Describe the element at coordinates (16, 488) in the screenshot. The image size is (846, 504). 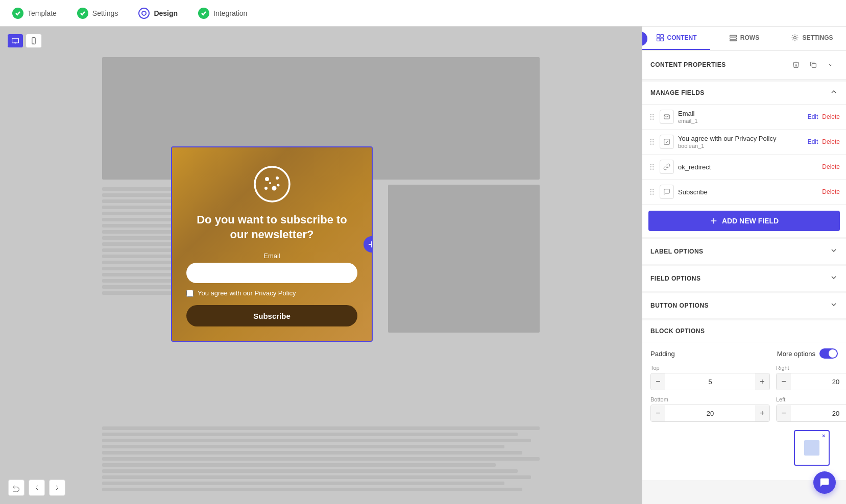
I see `undo-button` at that location.